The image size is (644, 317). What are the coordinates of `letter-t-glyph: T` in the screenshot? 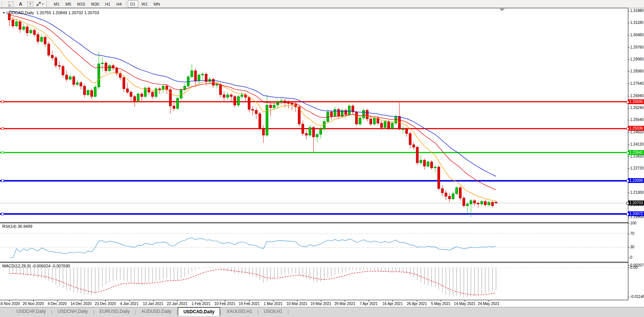 It's located at (30, 4).